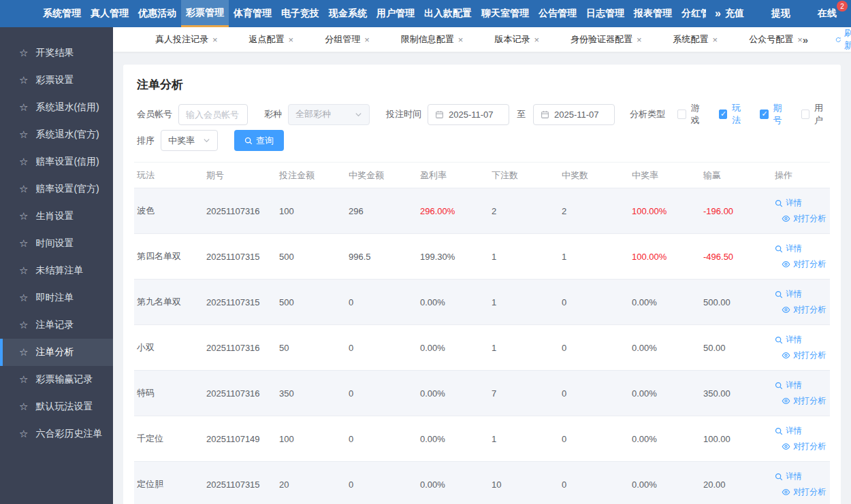  What do you see at coordinates (157, 14) in the screenshot?
I see `nav-item: 优惠活动` at bounding box center [157, 14].